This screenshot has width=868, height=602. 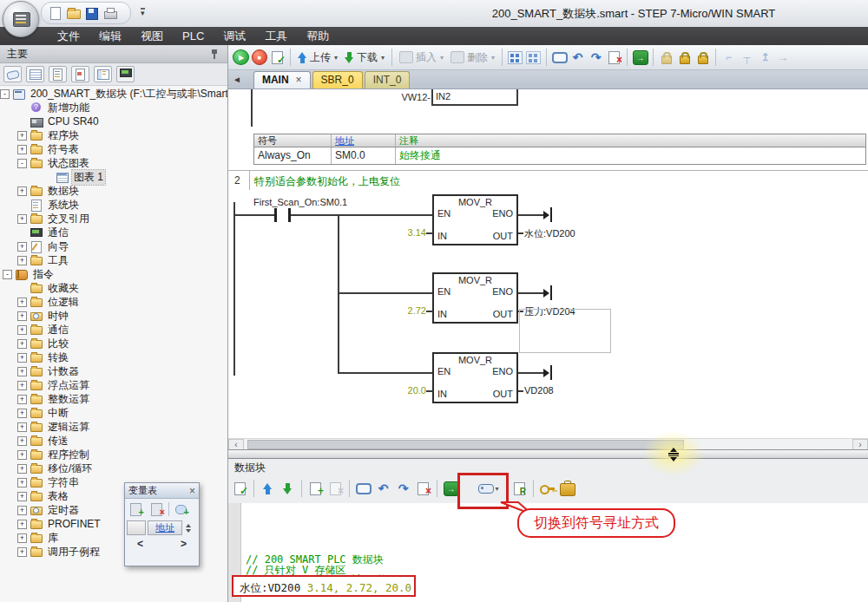 I want to click on stop-button: ■, so click(x=259, y=57).